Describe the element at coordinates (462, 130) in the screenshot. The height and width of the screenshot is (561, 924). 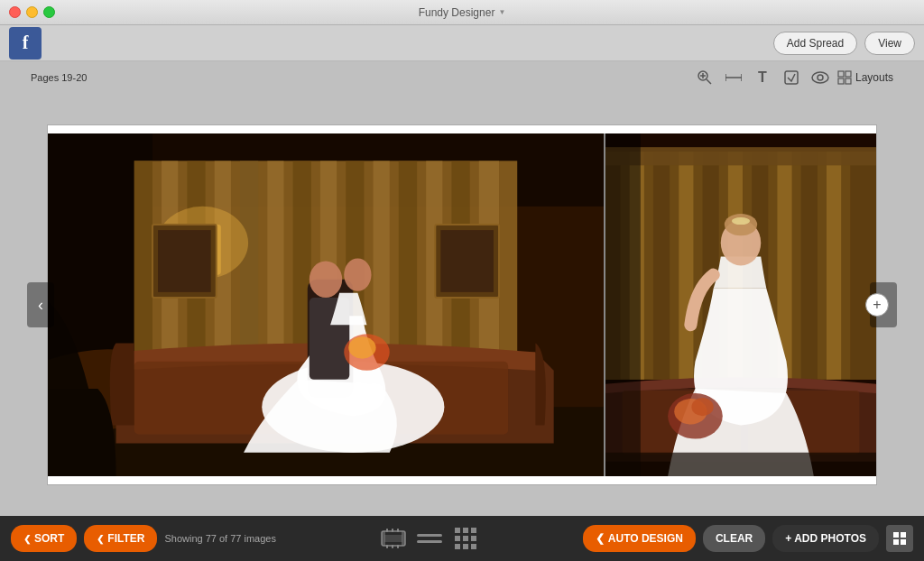
I see `spread-top-bar` at that location.